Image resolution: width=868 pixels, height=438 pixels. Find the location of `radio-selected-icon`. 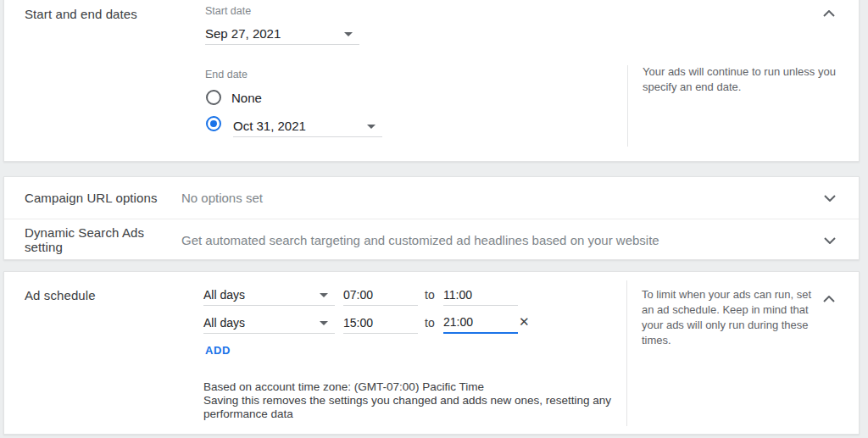

radio-selected-icon is located at coordinates (214, 124).